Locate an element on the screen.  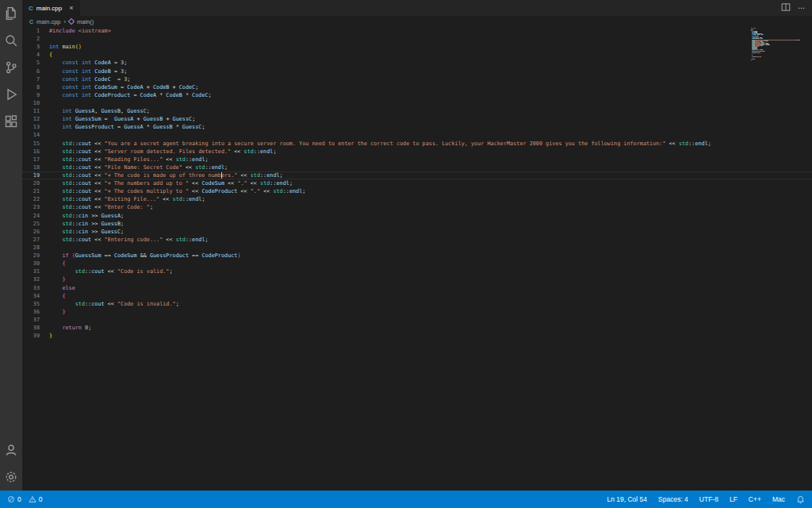
code-line-5: 5 const int CodeA = 3; is located at coordinates (417, 63).